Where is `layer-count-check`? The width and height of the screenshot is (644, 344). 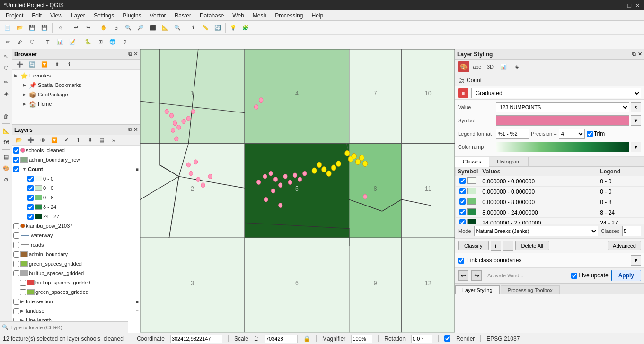
layer-count-check is located at coordinates (16, 169).